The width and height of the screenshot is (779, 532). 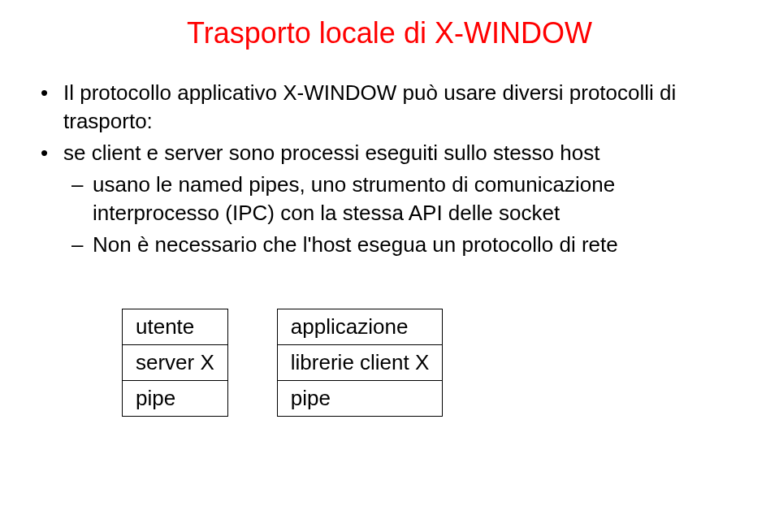 What do you see at coordinates (390, 33) in the screenshot?
I see `slide-title: Trasporto locale di X-WINDOW` at bounding box center [390, 33].